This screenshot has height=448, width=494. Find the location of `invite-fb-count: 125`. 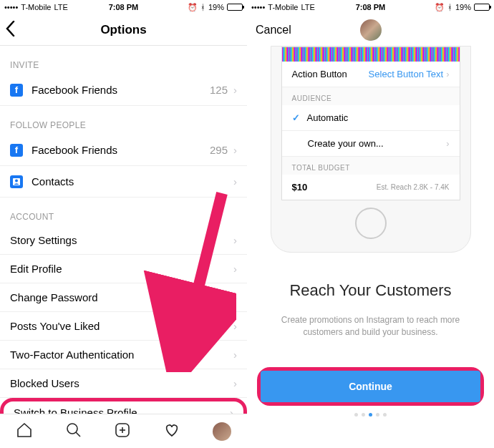

invite-fb-count: 125 is located at coordinates (219, 90).